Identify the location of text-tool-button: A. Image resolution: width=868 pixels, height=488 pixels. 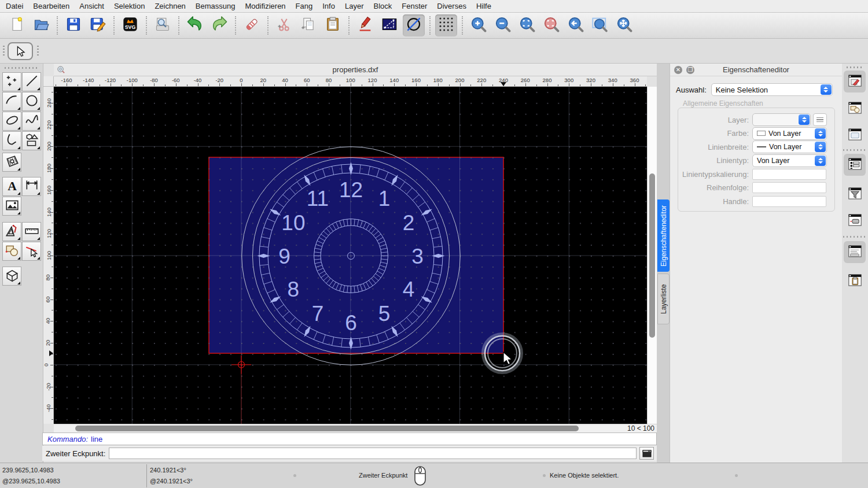
(12, 186).